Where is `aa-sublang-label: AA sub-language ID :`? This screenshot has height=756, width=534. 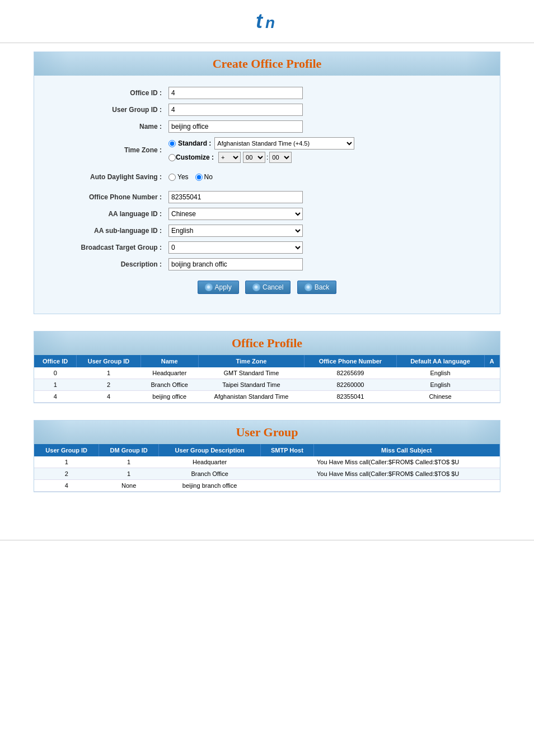 aa-sublang-label: AA sub-language ID : is located at coordinates (113, 231).